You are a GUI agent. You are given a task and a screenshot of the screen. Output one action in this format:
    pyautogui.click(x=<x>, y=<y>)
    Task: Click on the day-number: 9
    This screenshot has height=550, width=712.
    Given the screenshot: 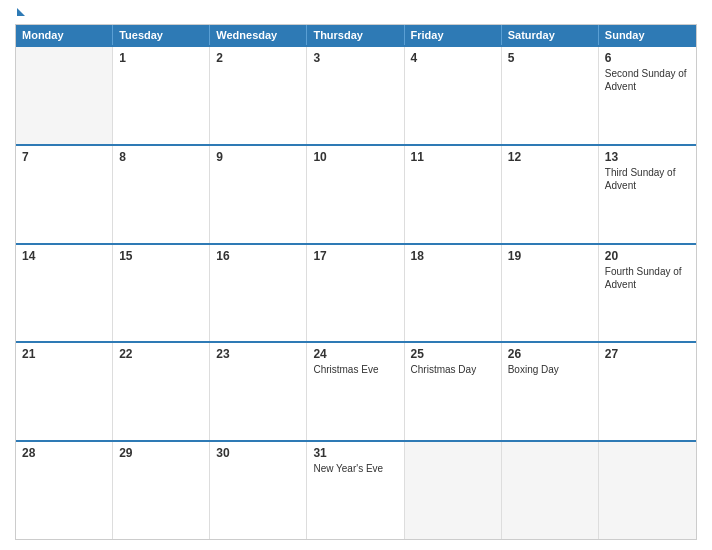 What is the action you would take?
    pyautogui.click(x=258, y=157)
    